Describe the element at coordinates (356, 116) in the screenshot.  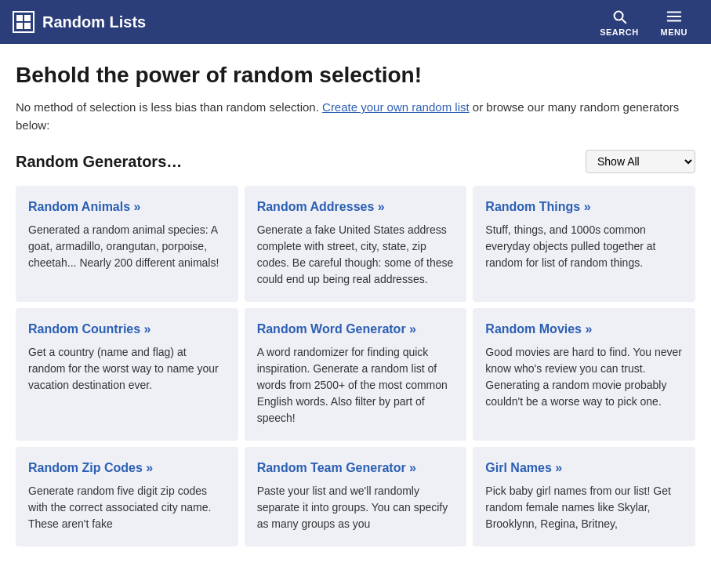
I see `intro-text: No method of selection is less bias than…` at that location.